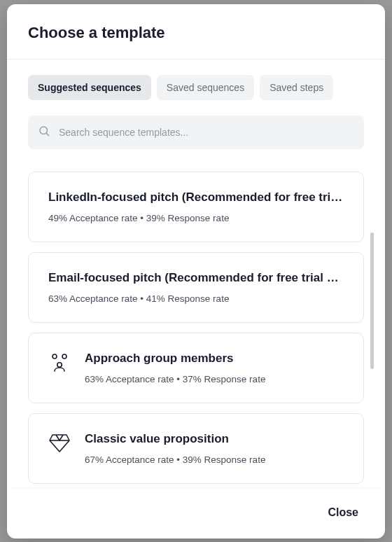  What do you see at coordinates (196, 287) in the screenshot?
I see `card-content: Email-focused pitch (Recommended for fre…` at bounding box center [196, 287].